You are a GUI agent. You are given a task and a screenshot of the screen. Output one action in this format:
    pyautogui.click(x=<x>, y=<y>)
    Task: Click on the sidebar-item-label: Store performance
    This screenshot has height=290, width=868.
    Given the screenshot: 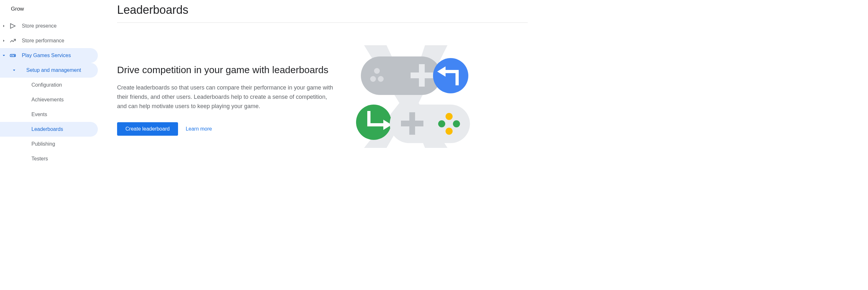 What is the action you would take?
    pyautogui.click(x=43, y=41)
    